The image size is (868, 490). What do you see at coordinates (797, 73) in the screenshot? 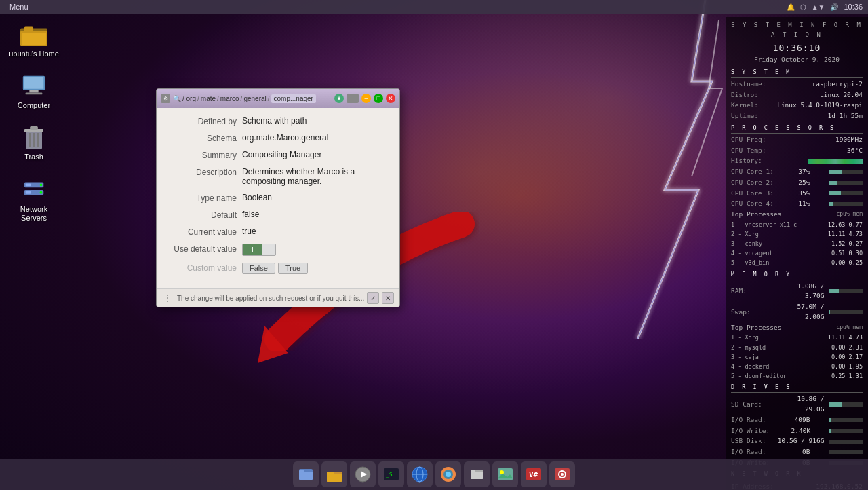
I see `system-section-header: S Y S T E M` at bounding box center [797, 73].